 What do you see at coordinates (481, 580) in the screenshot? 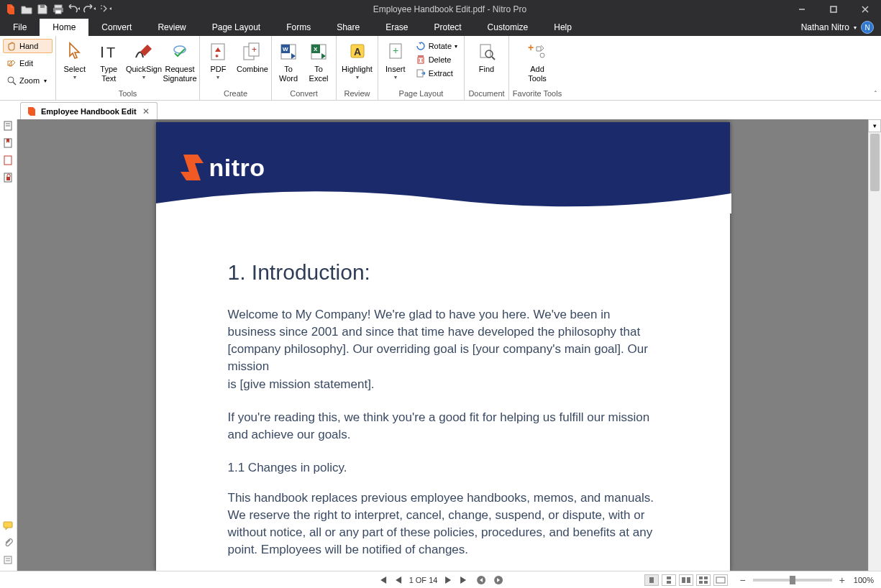
I see `prev-view-button` at bounding box center [481, 580].